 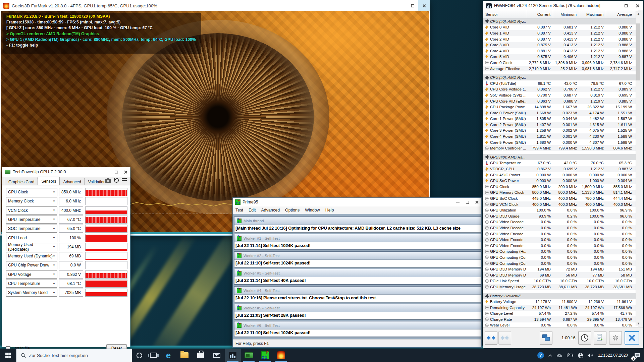 I want to click on worker-titlebar: P2-1Worker #1 - Self-Test, so click(x=358, y=238).